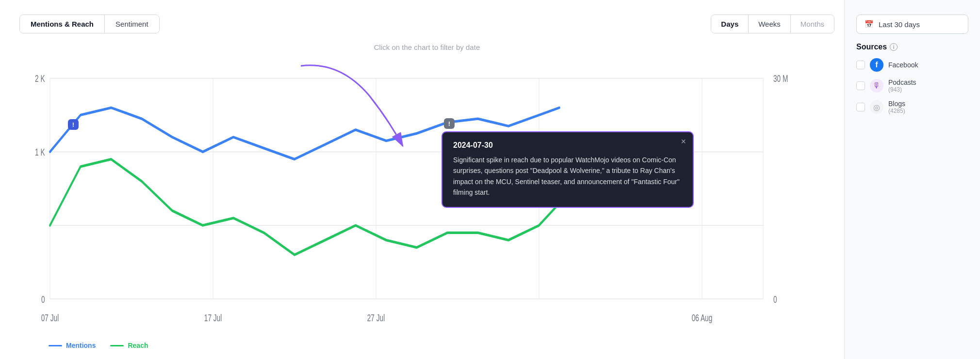 The image size is (980, 359). I want to click on source-blogs-count: (4285), so click(897, 111).